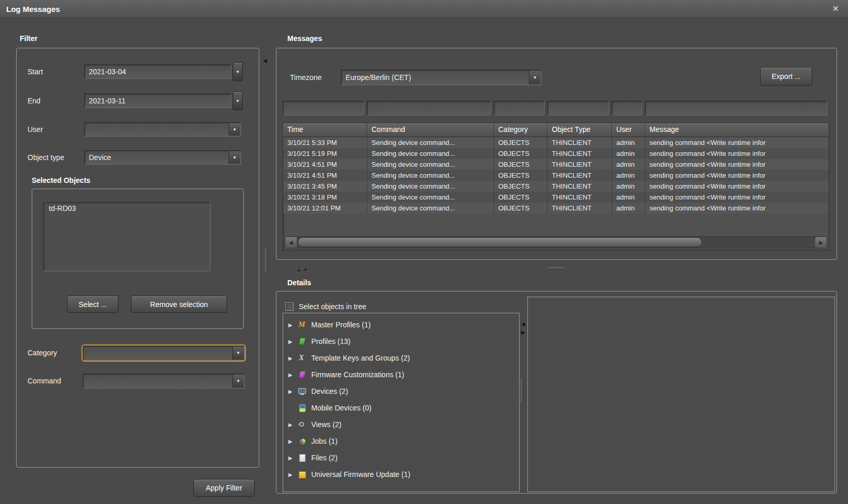  What do you see at coordinates (158, 72) in the screenshot?
I see `start-date-field: 2021-03-04` at bounding box center [158, 72].